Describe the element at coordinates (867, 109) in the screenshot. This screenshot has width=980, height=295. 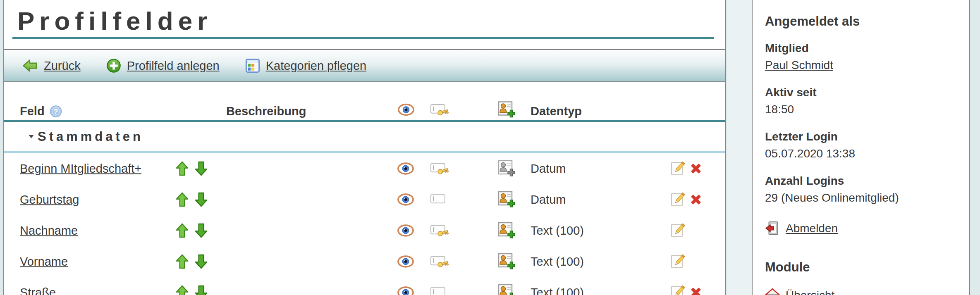
I see `active-since-value: 18:50` at that location.